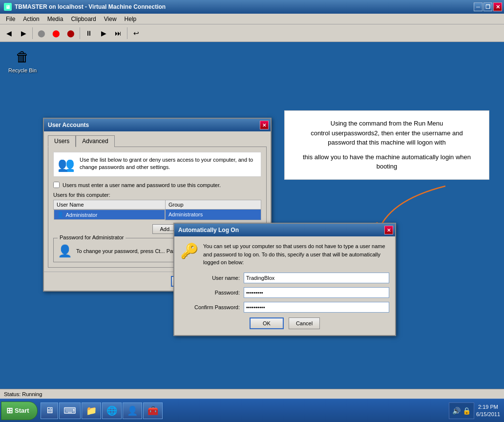 Image resolution: width=504 pixels, height=422 pixels. Describe the element at coordinates (252, 394) in the screenshot. I see `status-bar: Status: Running` at that location.